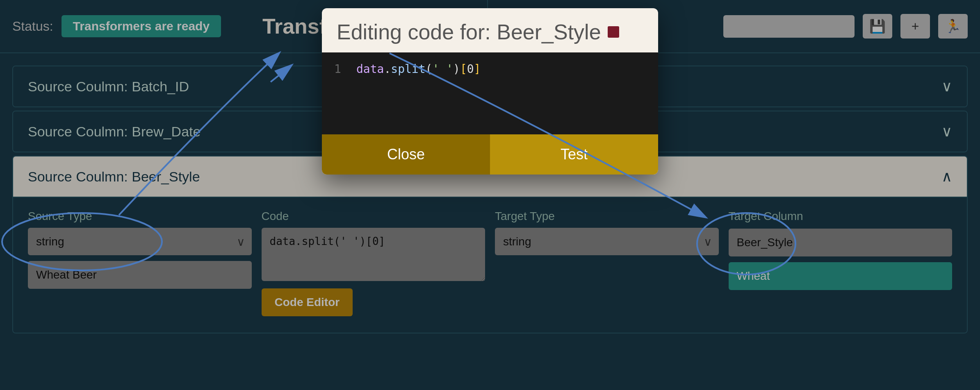 This screenshot has height=390, width=980. I want to click on modal-title-text: Editing code for: Beer_Style, so click(469, 32).